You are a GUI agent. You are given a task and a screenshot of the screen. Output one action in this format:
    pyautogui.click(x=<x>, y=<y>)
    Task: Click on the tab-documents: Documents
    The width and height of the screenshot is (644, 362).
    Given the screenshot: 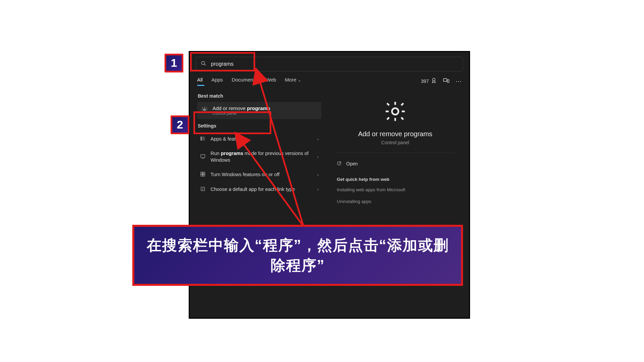 What is the action you would take?
    pyautogui.click(x=244, y=81)
    